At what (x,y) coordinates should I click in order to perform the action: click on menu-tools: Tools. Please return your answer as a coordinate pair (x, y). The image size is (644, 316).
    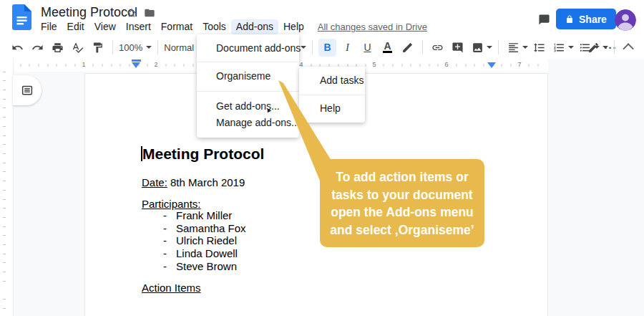
    Looking at the image, I should click on (215, 27).